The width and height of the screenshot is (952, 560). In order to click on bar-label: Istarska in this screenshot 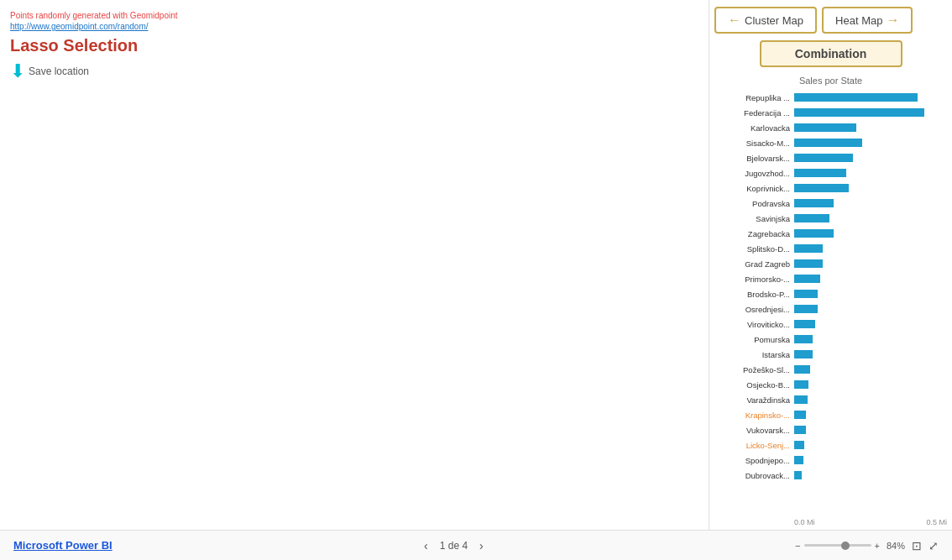, I will do `click(754, 354)`.